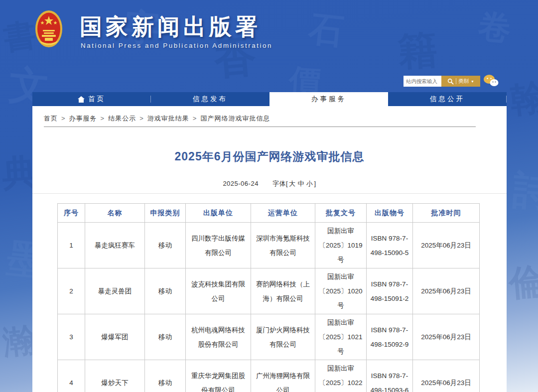 The image size is (538, 392). What do you see at coordinates (269, 99) in the screenshot?
I see `main-nav: 首页信息发布办事服务信息公开` at bounding box center [269, 99].